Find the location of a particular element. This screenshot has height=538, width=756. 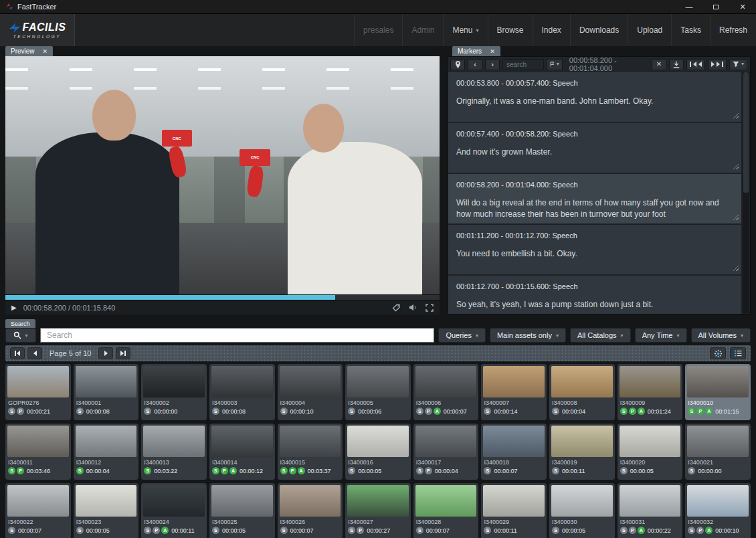

tab-preview: Preview ✕ is located at coordinates (29, 51).